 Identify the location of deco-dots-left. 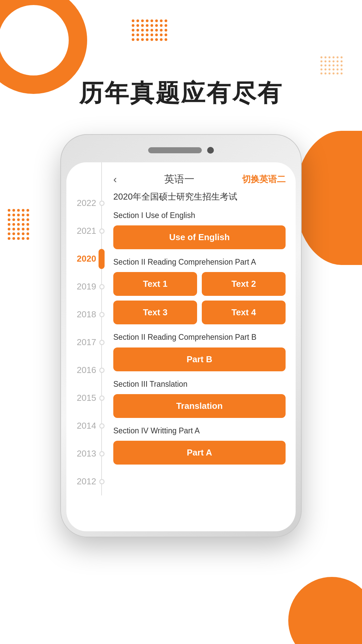
(18, 224).